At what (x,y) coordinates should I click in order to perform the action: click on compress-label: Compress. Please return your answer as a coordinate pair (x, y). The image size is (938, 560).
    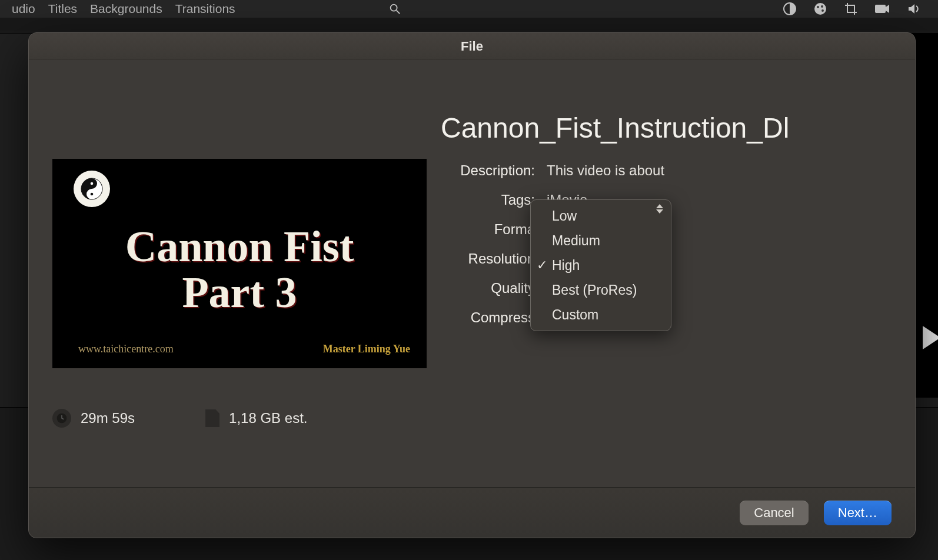
    Looking at the image, I should click on (488, 318).